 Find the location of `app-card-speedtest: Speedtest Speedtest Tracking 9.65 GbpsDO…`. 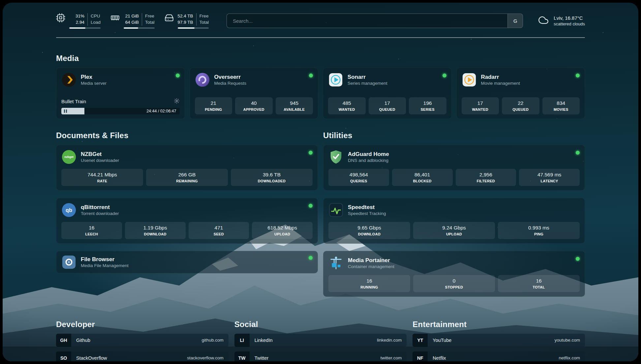

app-card-speedtest: Speedtest Speedtest Tracking 9.65 GbpsDO… is located at coordinates (454, 221).